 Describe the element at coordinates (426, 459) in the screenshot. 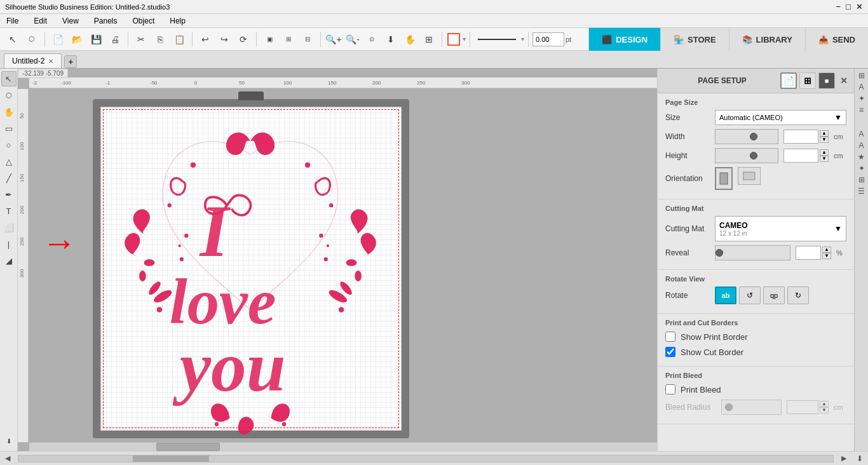

I see `status-scrollbar` at that location.